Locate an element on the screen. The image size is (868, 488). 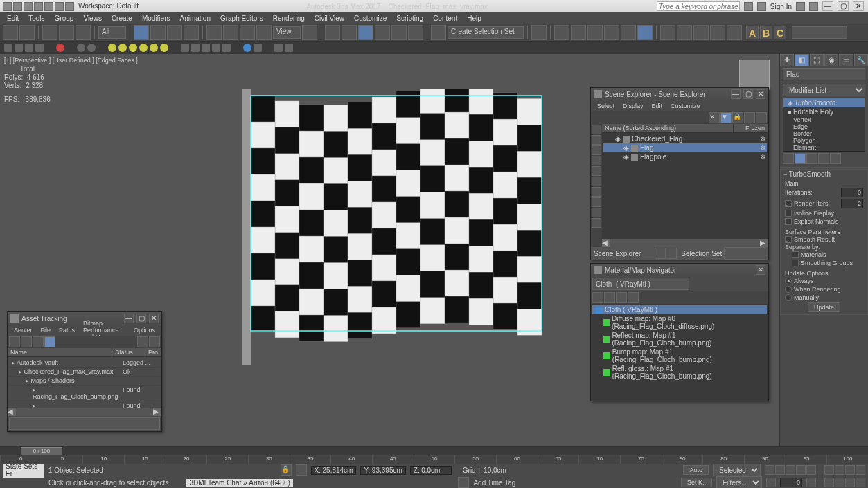
angle-snap-button is located at coordinates (382, 33).